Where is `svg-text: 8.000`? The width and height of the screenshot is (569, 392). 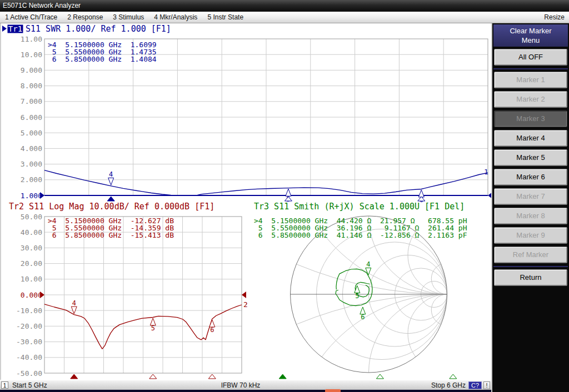 svg-text: 8.000 is located at coordinates (31, 86).